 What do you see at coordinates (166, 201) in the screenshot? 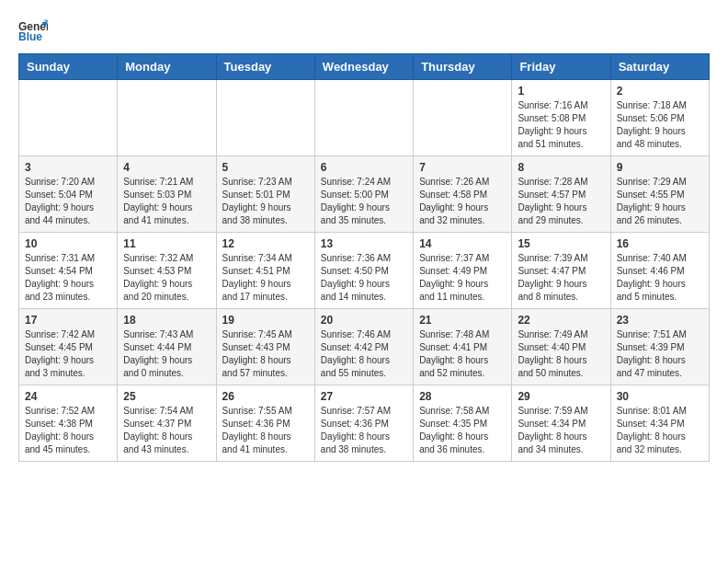
I see `day-info: Sunrise: 7:21 AM Sunset: 5:03 PM Dayligh…` at bounding box center [166, 201].